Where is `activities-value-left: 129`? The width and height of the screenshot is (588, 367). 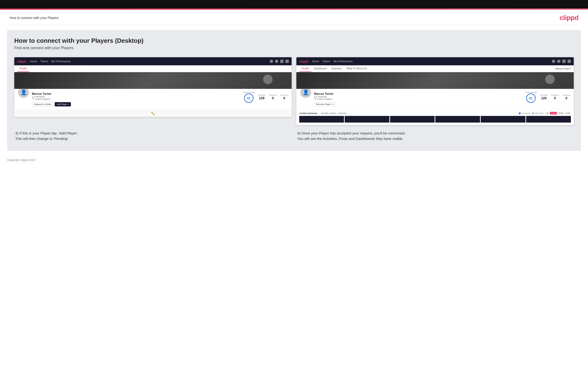 activities-value-left: 129 is located at coordinates (262, 98).